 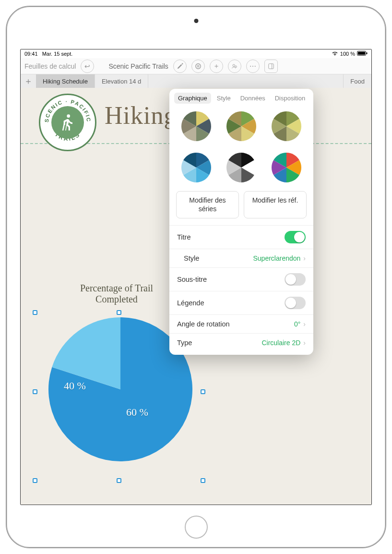 I want to click on paintbrush-icon, so click(x=180, y=66).